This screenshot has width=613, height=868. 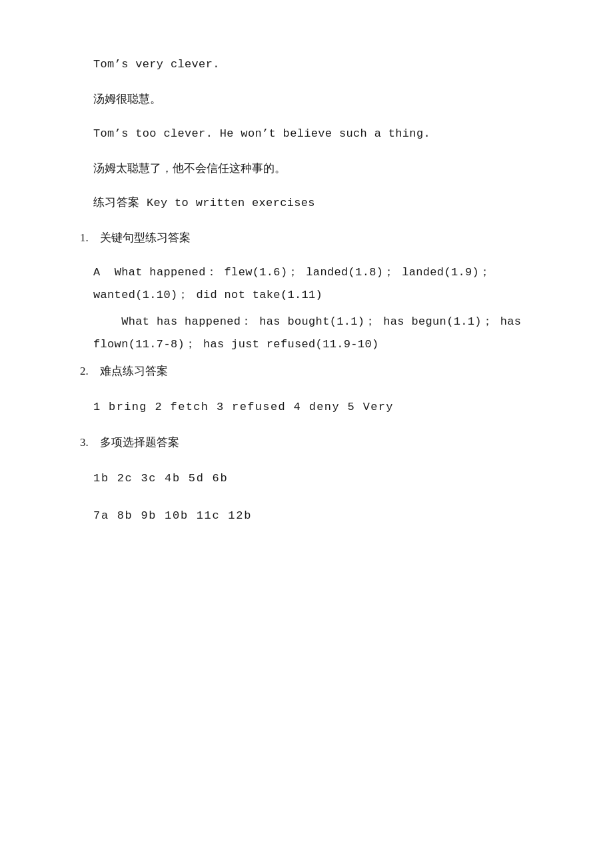 I want to click on text-tom-very-clever-zh: 汤姆很聪慧。, so click(x=333, y=99).